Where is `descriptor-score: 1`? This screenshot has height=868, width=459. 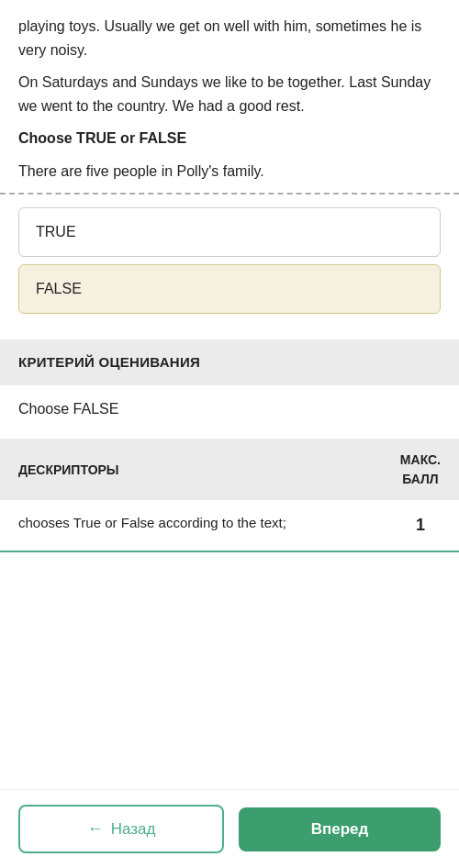 descriptor-score: 1 is located at coordinates (420, 526).